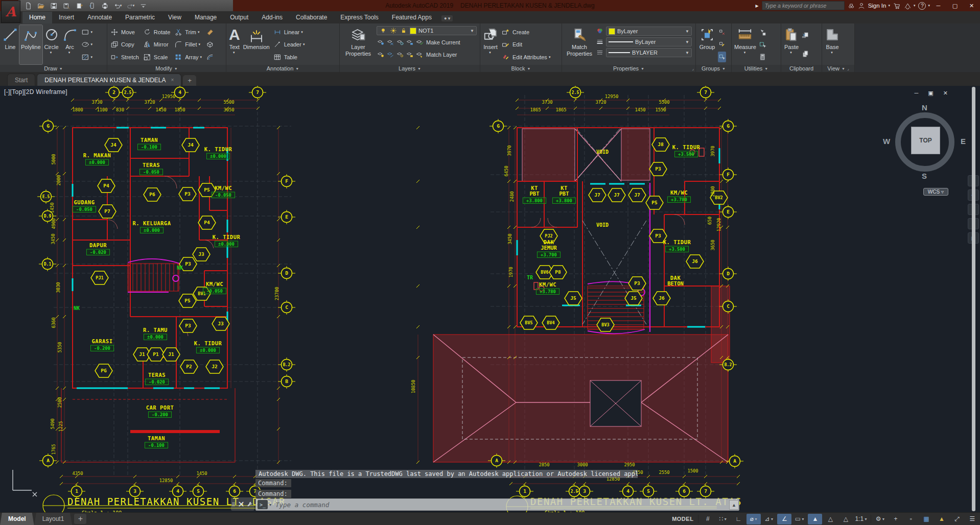  I want to click on explode-button, so click(210, 45).